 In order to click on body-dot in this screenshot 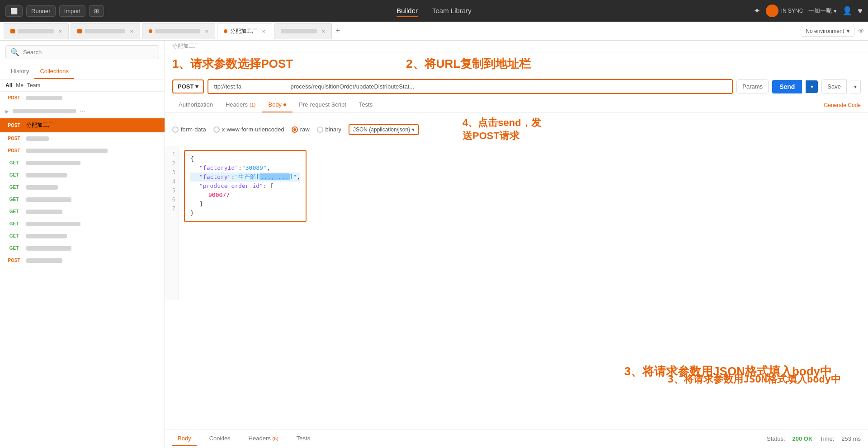, I will do `click(285, 105)`.